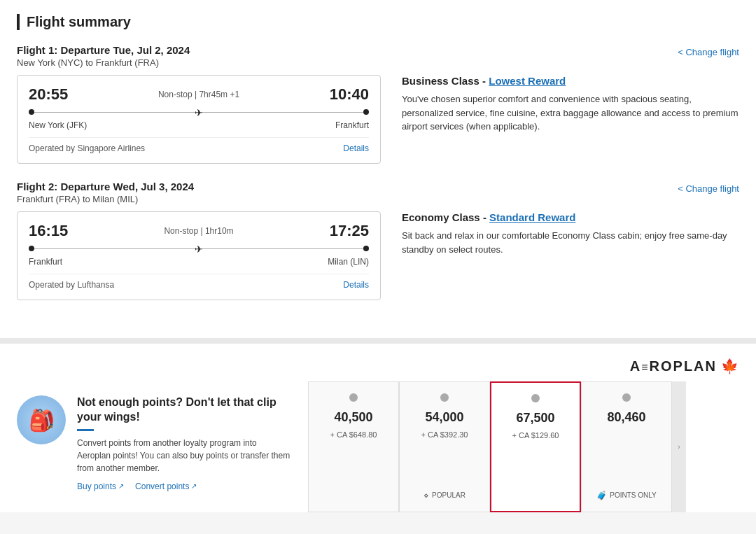  I want to click on flight-2-arrive-time: 17:25, so click(349, 231).